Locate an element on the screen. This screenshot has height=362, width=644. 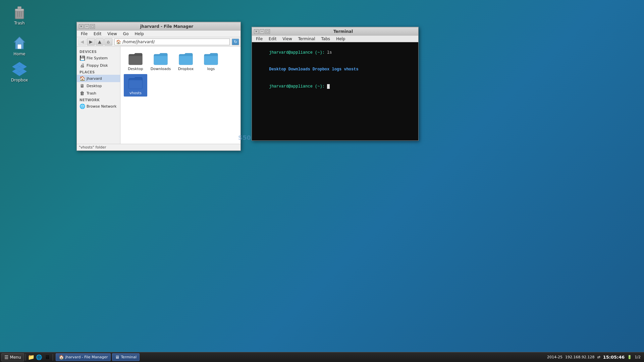
taskbar-clock: 15:05:46 is located at coordinates (614, 357).